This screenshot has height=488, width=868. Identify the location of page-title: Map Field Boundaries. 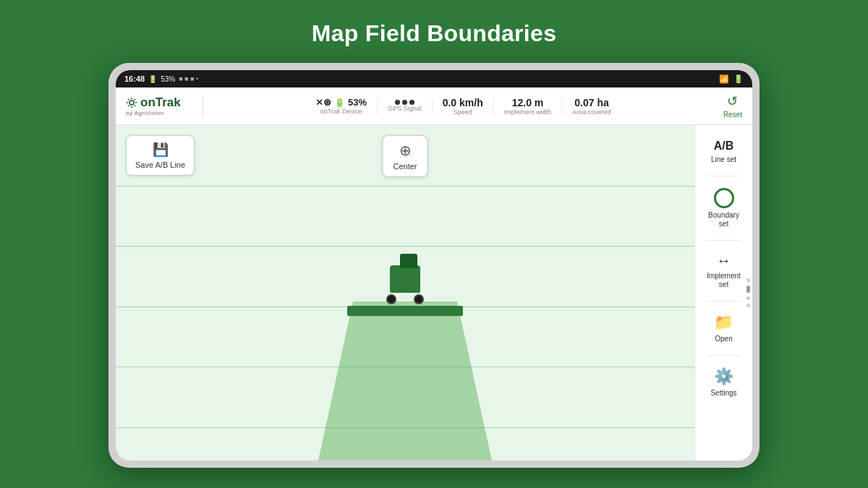
(434, 33).